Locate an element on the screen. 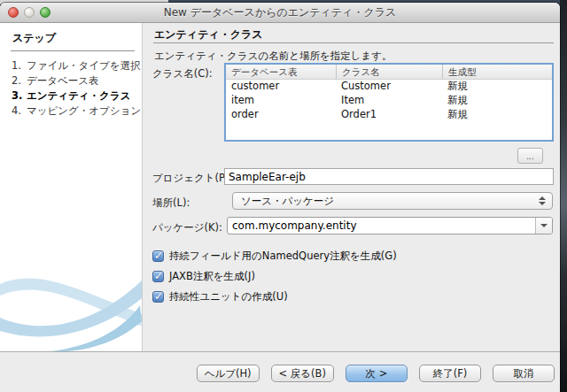 This screenshot has height=392, width=567. persistence-unit-checkbox-label: 持続性ユニットの作成(U) is located at coordinates (229, 297).